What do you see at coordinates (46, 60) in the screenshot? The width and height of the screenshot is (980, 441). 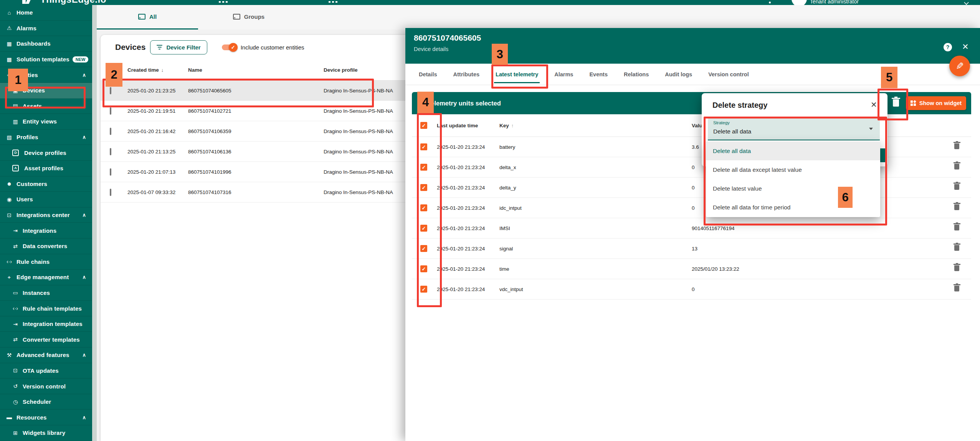 I see `sidebar-item-solution-templates: ▩ Solution templates NEW` at bounding box center [46, 60].